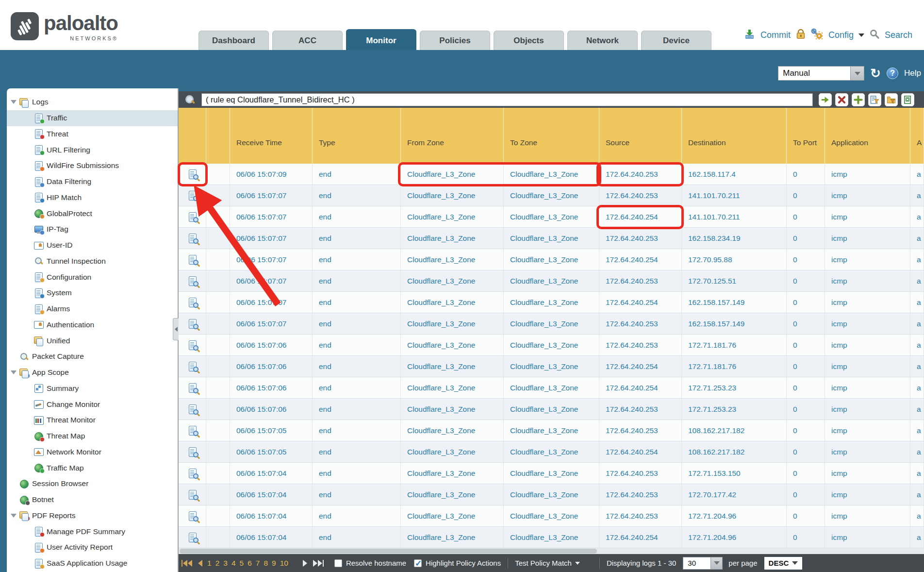  I want to click on col-source: Source, so click(641, 136).